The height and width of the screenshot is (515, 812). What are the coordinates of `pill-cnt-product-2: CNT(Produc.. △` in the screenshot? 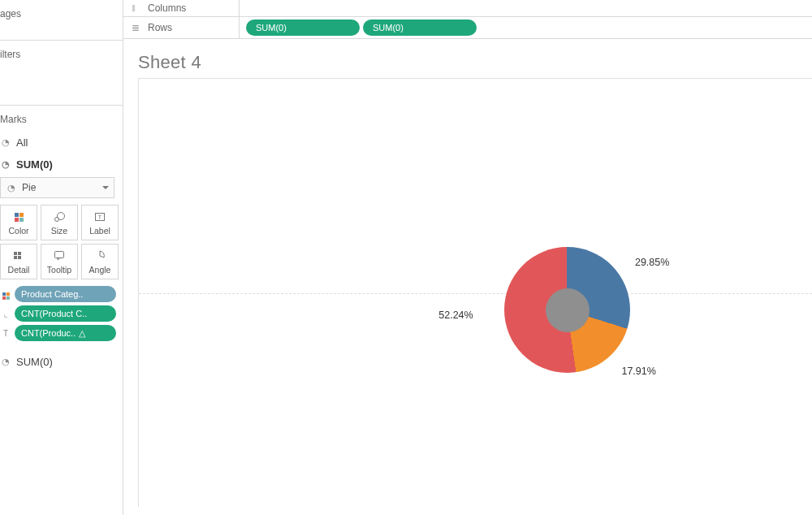 It's located at (65, 333).